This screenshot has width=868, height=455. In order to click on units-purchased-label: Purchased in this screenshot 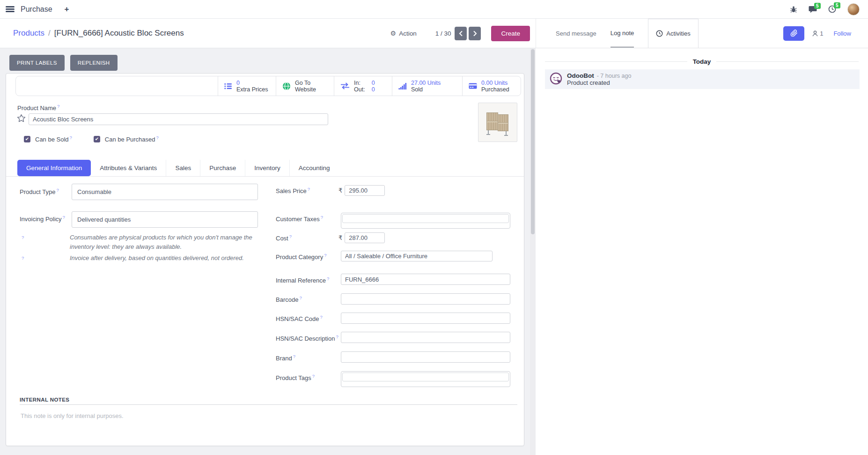, I will do `click(495, 90)`.